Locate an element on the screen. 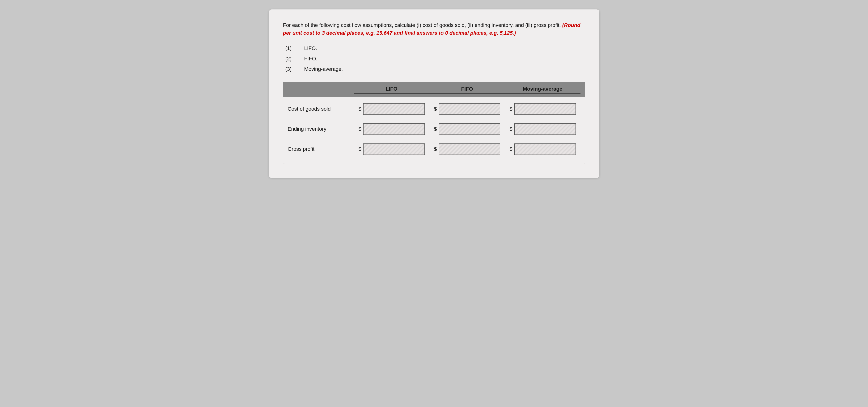  cell-cogs-lifo: $ is located at coordinates (392, 109).